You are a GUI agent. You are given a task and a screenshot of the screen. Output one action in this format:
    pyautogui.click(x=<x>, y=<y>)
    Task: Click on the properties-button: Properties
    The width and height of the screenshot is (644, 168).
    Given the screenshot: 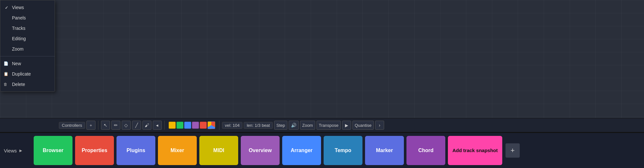 What is the action you would take?
    pyautogui.click(x=94, y=150)
    